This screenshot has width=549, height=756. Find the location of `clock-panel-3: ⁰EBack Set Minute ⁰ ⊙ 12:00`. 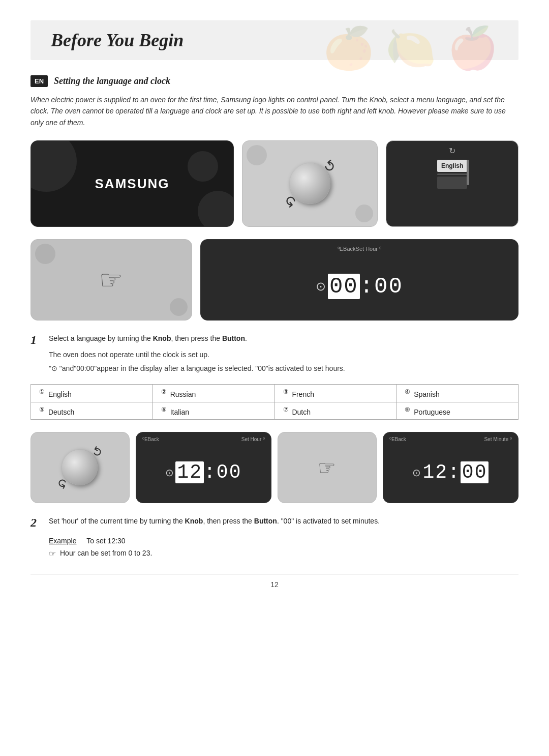

clock-panel-3: ⁰EBack Set Minute ⁰ ⊙ 12:00 is located at coordinates (450, 468).